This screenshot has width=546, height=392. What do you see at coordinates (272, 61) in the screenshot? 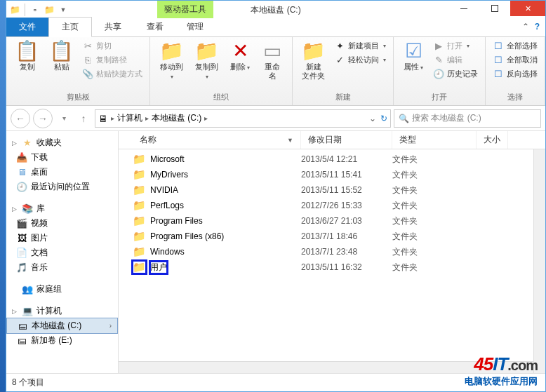
I see `rename-button: ▭重命名` at bounding box center [272, 61].